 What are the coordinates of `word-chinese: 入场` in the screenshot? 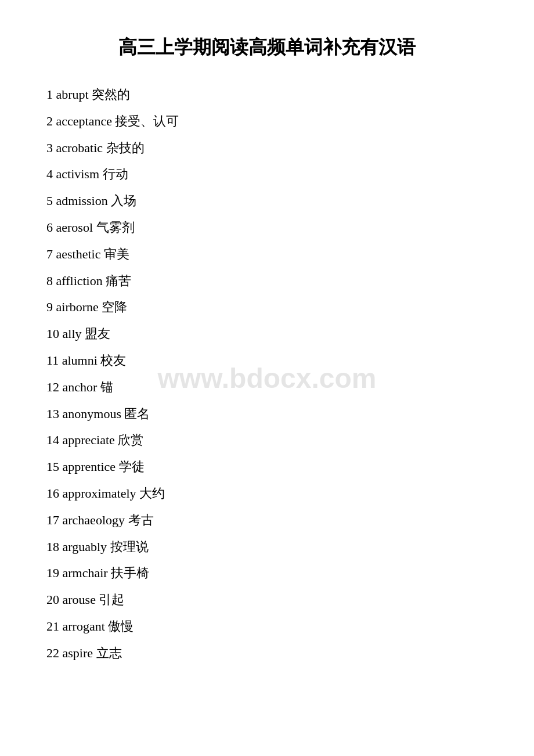 It's located at (124, 201).